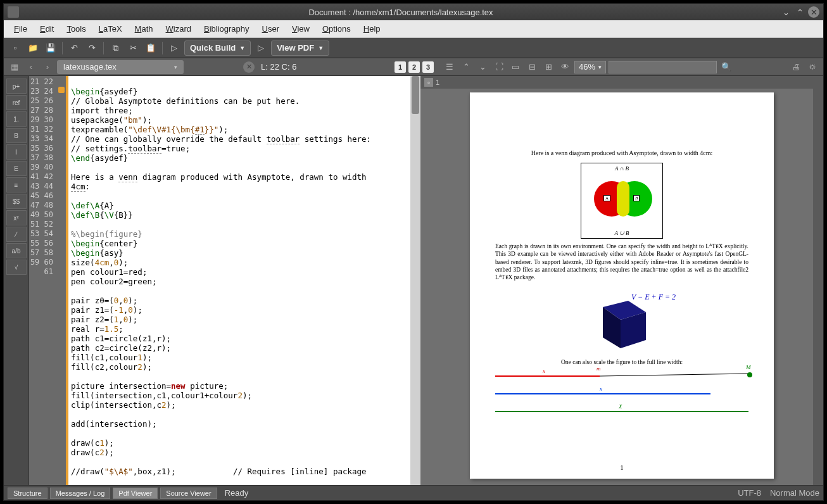 The image size is (827, 504). I want to click on menu-bibliography: Bibliography, so click(227, 29).